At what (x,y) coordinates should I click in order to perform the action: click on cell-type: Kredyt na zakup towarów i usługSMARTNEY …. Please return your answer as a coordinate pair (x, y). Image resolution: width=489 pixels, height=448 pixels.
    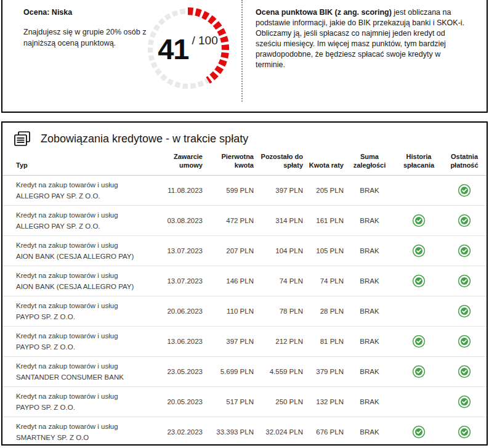
    Looking at the image, I should click on (83, 431).